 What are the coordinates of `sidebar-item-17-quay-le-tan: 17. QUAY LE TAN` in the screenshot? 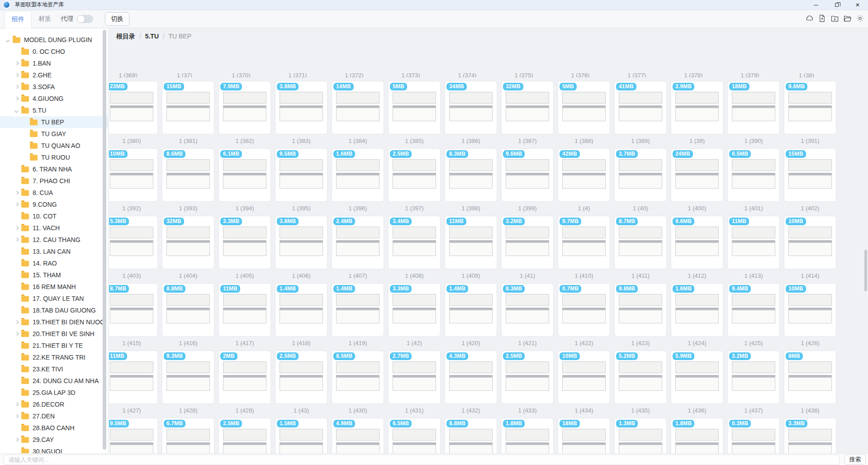 It's located at (54, 299).